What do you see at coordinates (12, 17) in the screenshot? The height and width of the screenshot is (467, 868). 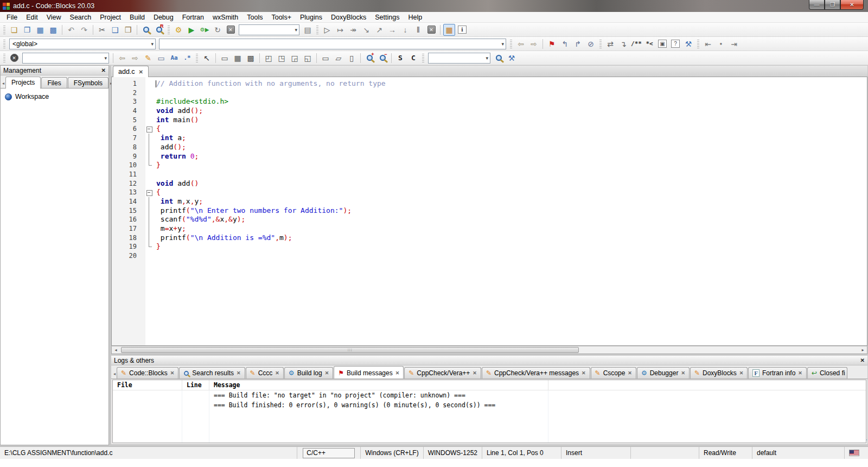 I see `menu-item-file: File` at bounding box center [12, 17].